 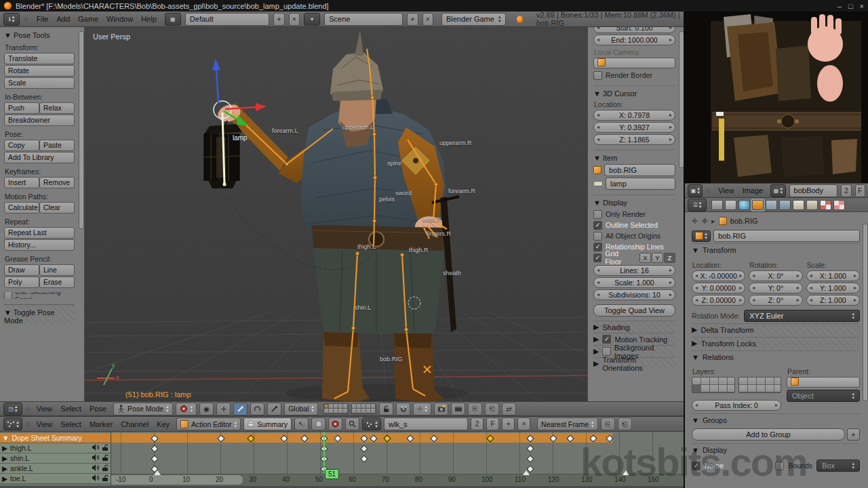 What do you see at coordinates (13, 409) in the screenshot?
I see `view3d-editor-type-icon: ◳▴▾` at bounding box center [13, 409].